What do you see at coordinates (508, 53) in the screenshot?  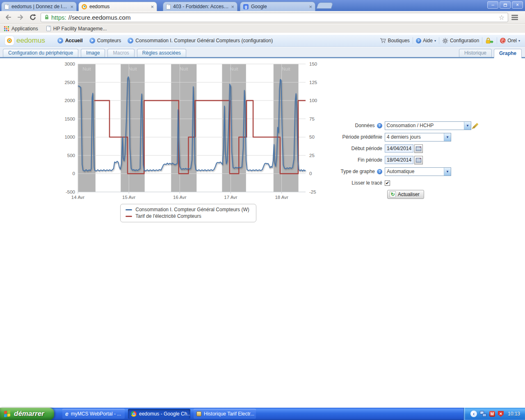 I see `tab-graphe: Graphe` at bounding box center [508, 53].